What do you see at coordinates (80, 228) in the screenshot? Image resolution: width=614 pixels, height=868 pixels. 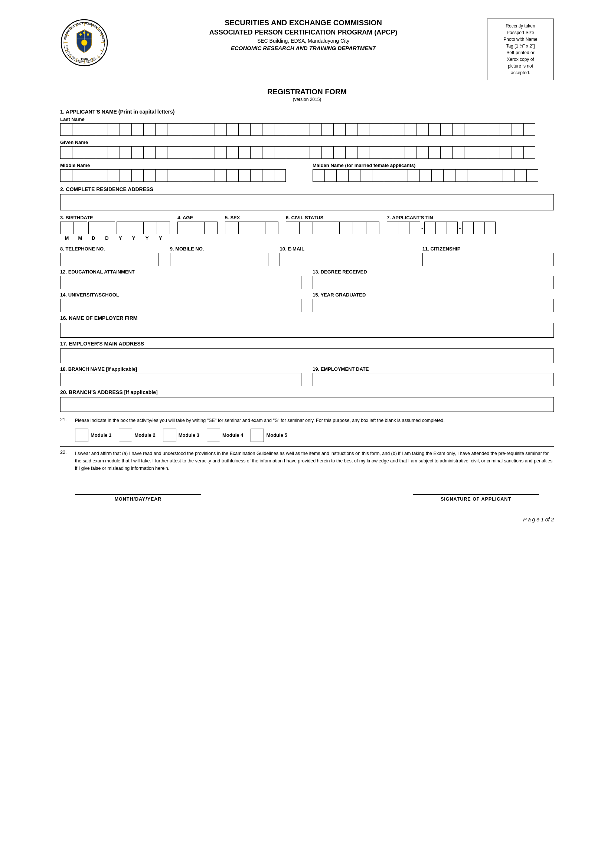 I see `date-cell-m2` at bounding box center [80, 228].